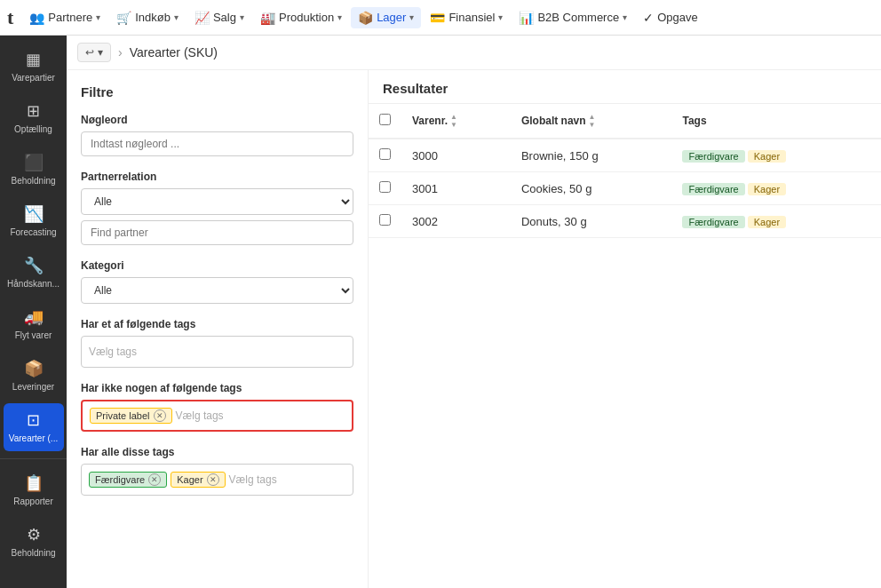 The height and width of the screenshot is (588, 881). What do you see at coordinates (219, 18) in the screenshot?
I see `nav-salg: 📈 Salg ▾` at bounding box center [219, 18].